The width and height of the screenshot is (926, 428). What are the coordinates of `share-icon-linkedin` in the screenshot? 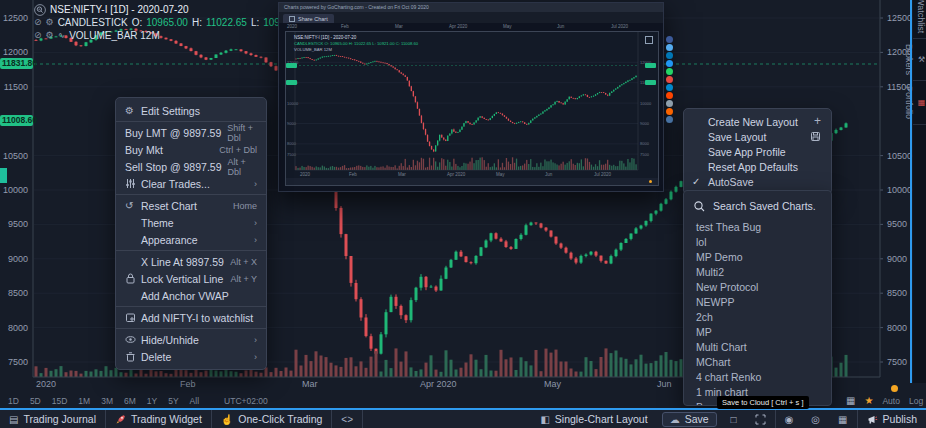 It's located at (670, 56).